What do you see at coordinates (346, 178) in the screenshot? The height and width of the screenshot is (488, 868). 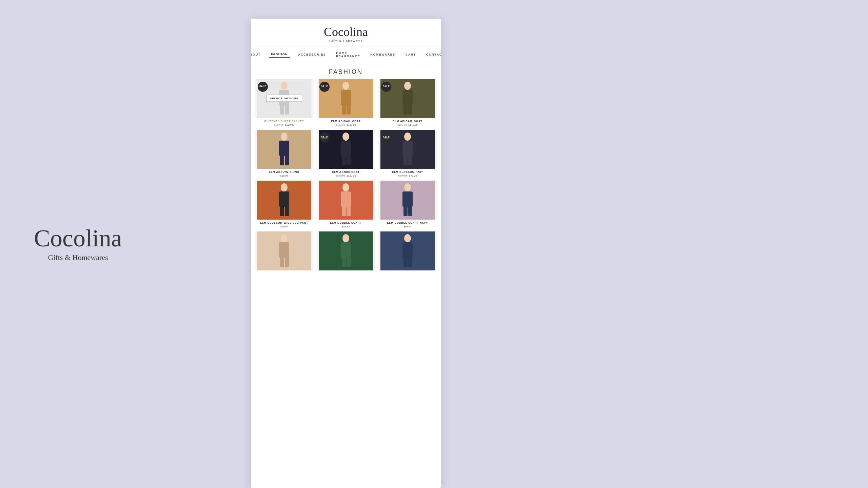 I see `product-grid: SALESELECT OPTIONSBLIZZARD PUFFA JACKET$…` at bounding box center [346, 178].